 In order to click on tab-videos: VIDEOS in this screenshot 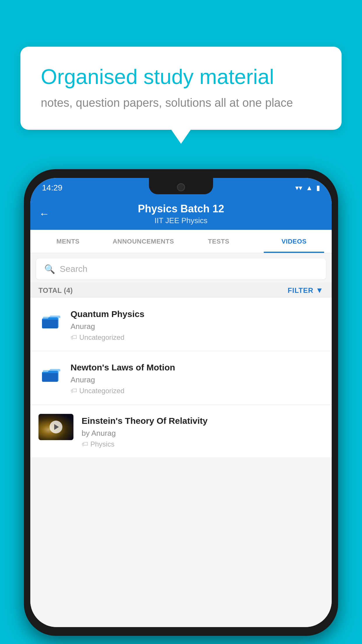, I will do `click(294, 242)`.